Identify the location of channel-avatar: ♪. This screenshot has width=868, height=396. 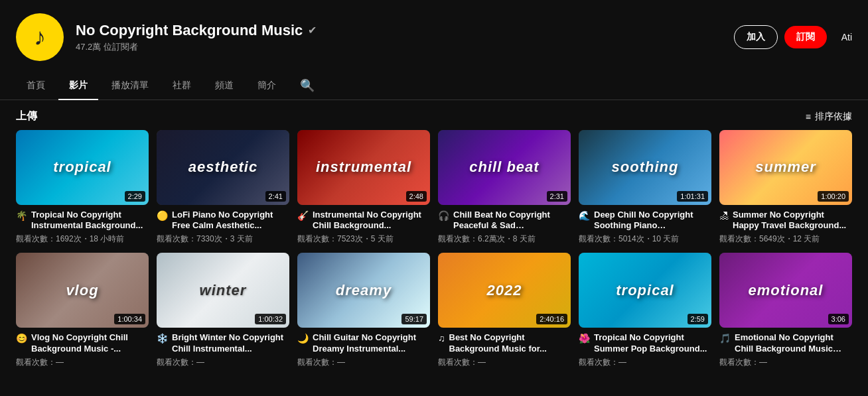
(40, 37).